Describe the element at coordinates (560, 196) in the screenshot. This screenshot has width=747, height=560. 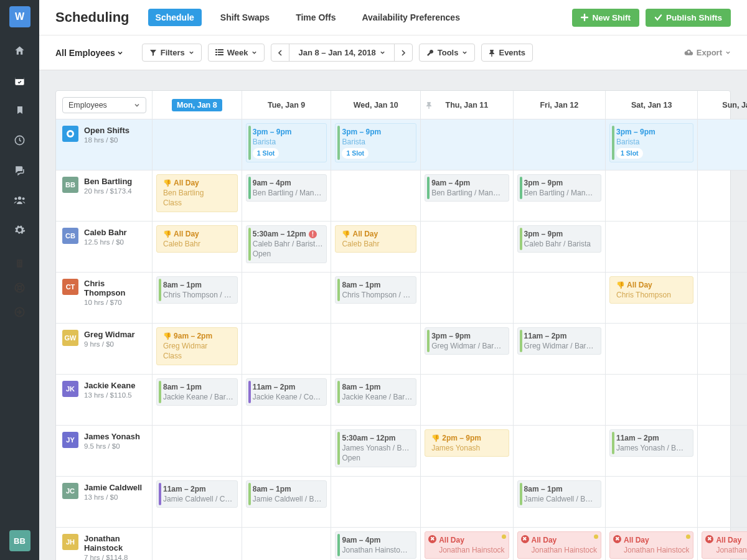
I see `schedule-cell: 3pm – 9pmBen Bartling / Man…` at that location.